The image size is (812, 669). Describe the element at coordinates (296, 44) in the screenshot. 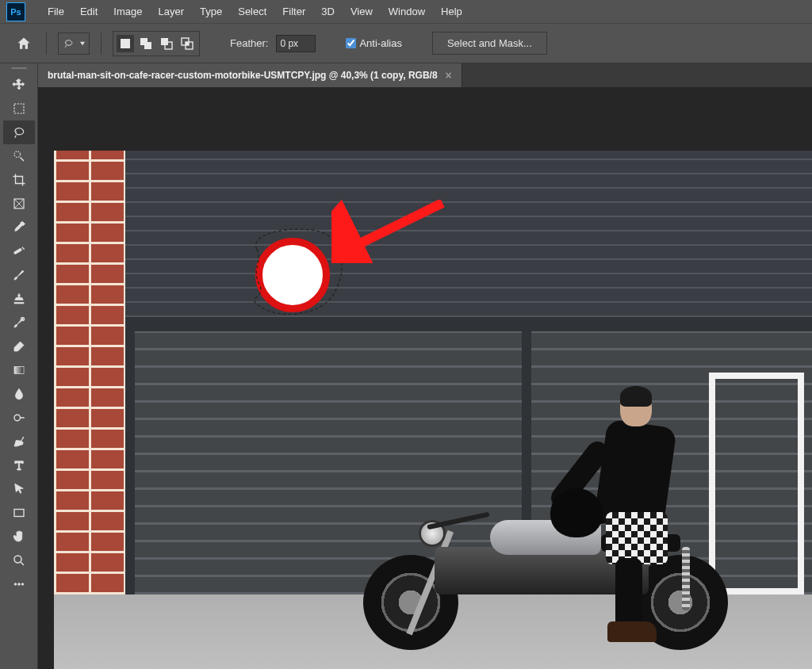

I see `feather-input` at that location.